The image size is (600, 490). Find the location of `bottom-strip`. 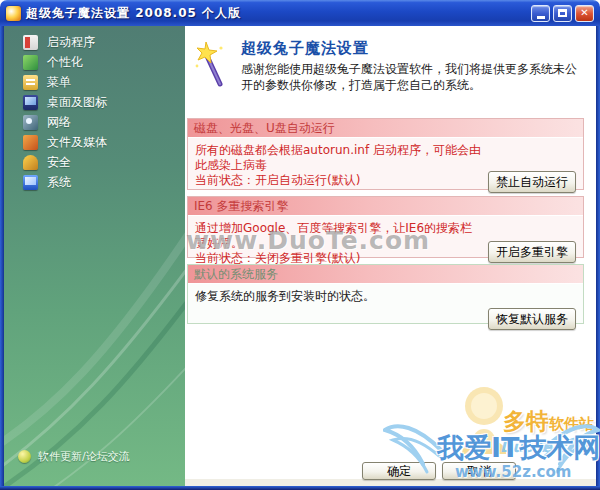

bottom-strip is located at coordinates (390, 482).